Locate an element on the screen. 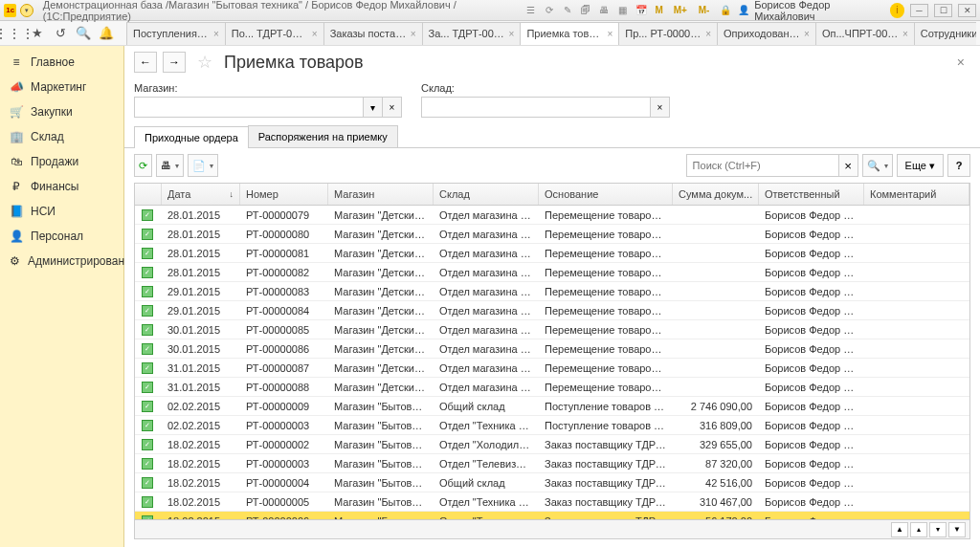  col-icon is located at coordinates (148, 194).